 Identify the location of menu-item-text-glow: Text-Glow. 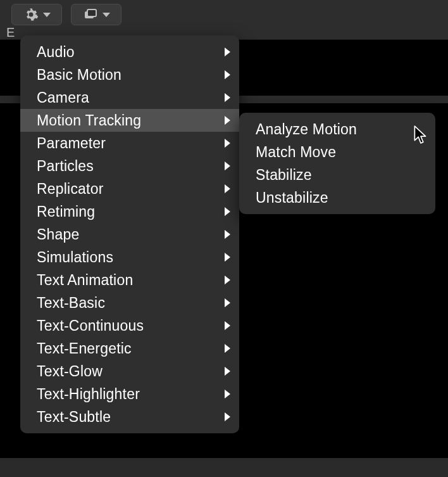
(130, 371).